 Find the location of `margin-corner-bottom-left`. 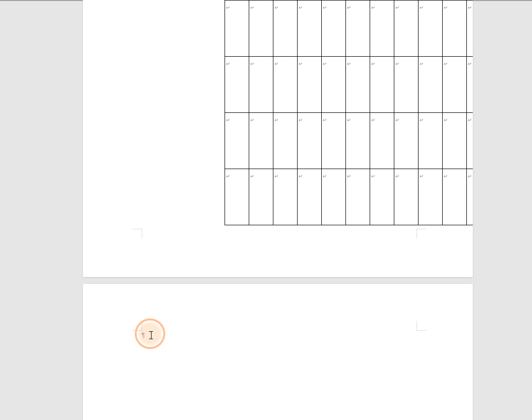

margin-corner-bottom-left is located at coordinates (137, 234).